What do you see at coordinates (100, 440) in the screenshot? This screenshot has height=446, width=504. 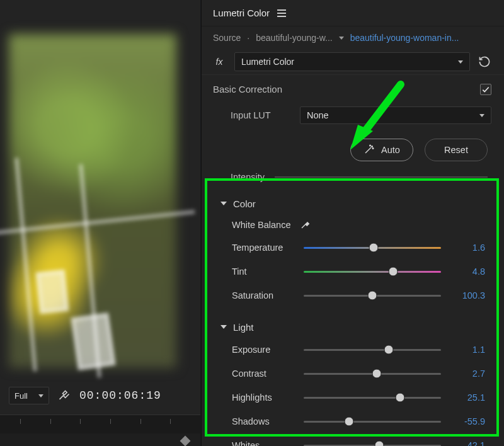 I see `playhead-strip` at bounding box center [100, 440].